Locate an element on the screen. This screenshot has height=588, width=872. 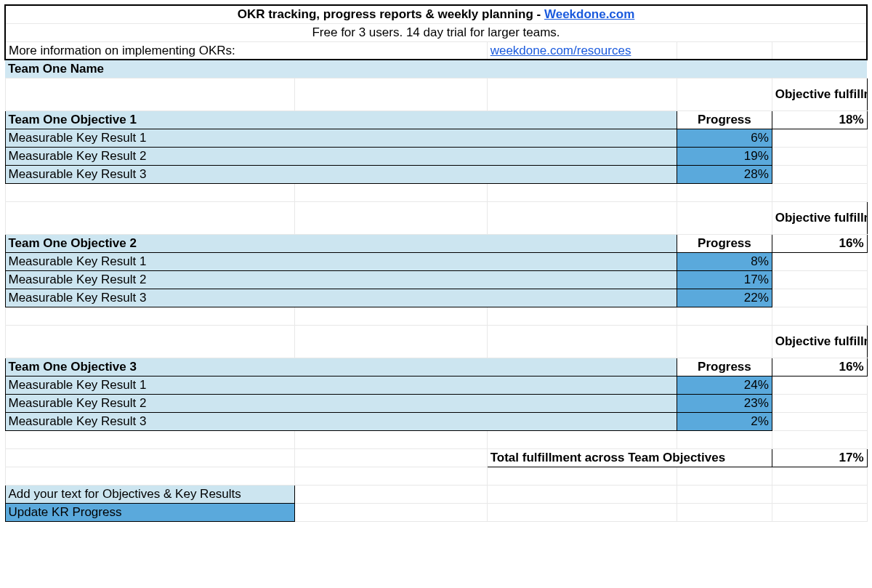
kr-progress: 23% is located at coordinates (725, 403).